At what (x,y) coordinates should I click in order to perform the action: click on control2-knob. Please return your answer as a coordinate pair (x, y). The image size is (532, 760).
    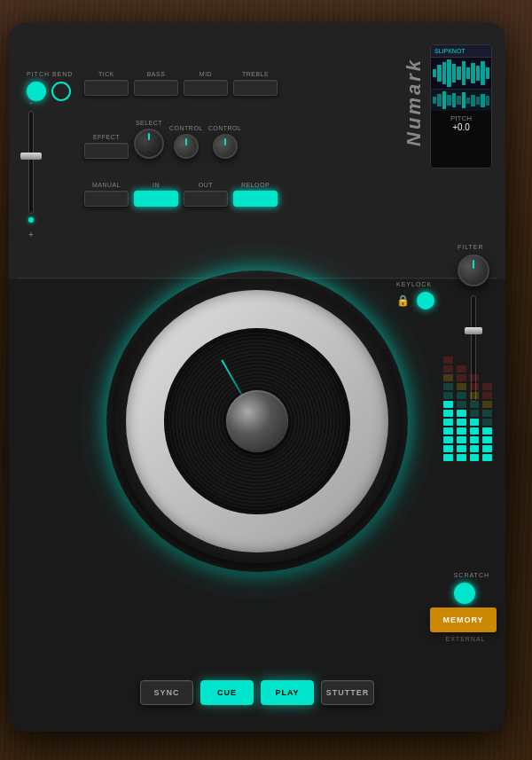
    Looking at the image, I should click on (225, 146).